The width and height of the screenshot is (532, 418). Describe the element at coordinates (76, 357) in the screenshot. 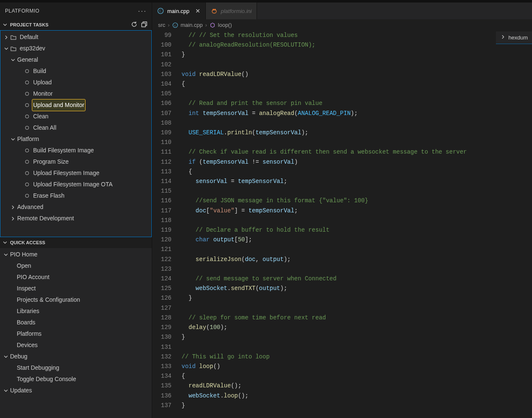

I see `tree-item-debug: Debug` at that location.